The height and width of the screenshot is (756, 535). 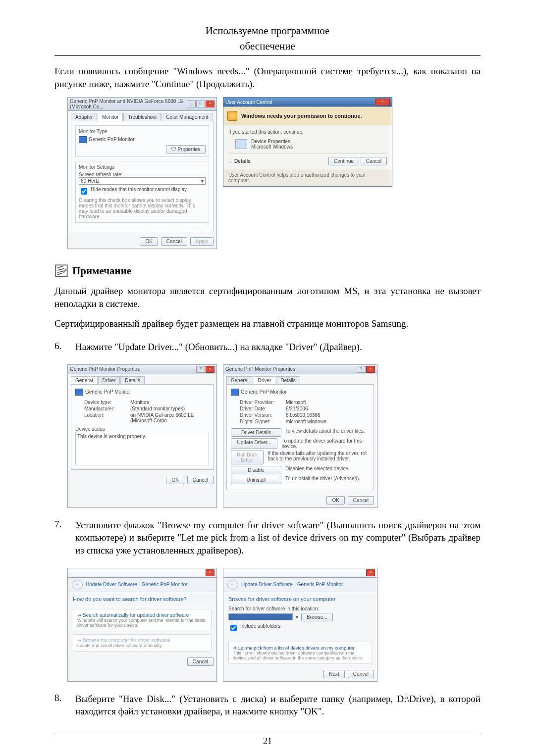 What do you see at coordinates (268, 297) in the screenshot?
I see `note-paragraph-1: Данный драйвер монитора является сертифи…` at bounding box center [268, 297].